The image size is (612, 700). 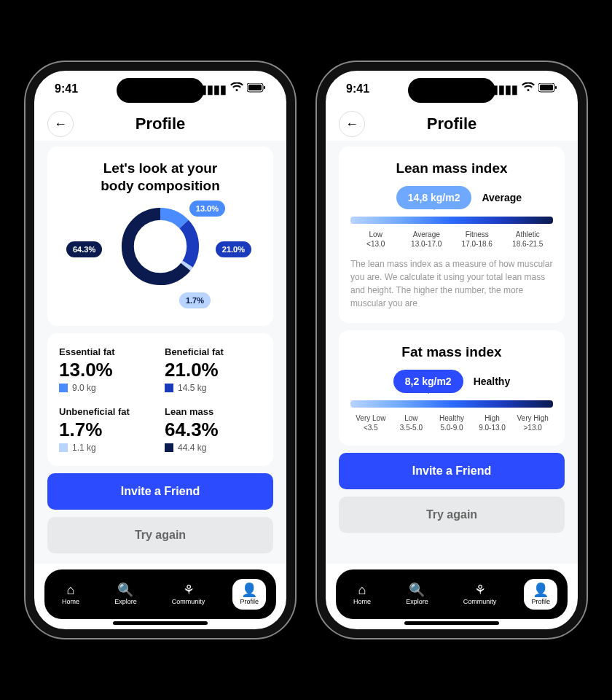 I want to click on donut-label-essential: 13.0%, so click(x=207, y=209).